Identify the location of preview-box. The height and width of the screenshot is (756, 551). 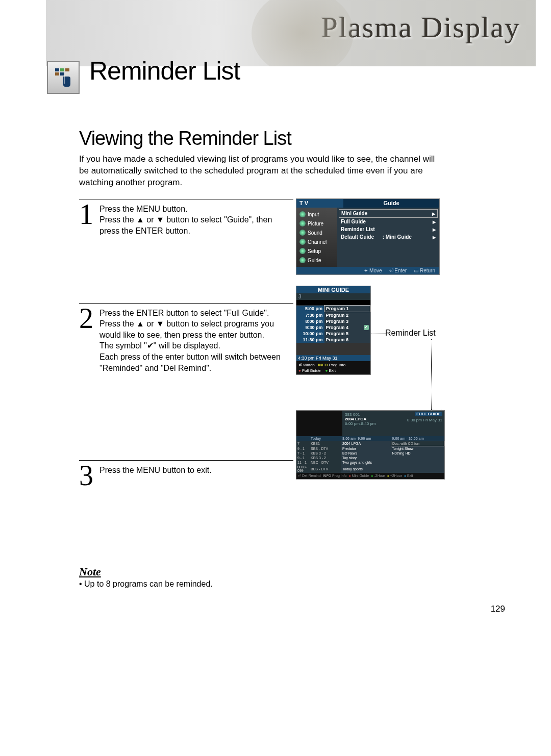
(319, 423).